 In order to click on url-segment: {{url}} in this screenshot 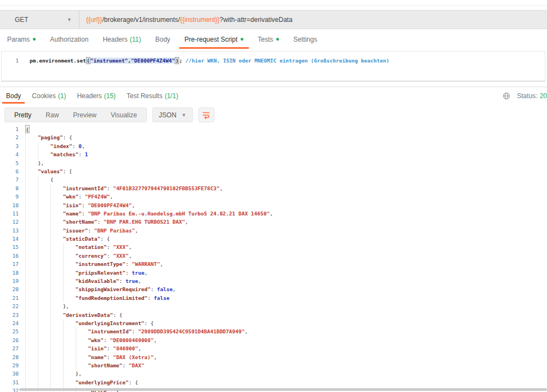, I will do `click(94, 20)`.